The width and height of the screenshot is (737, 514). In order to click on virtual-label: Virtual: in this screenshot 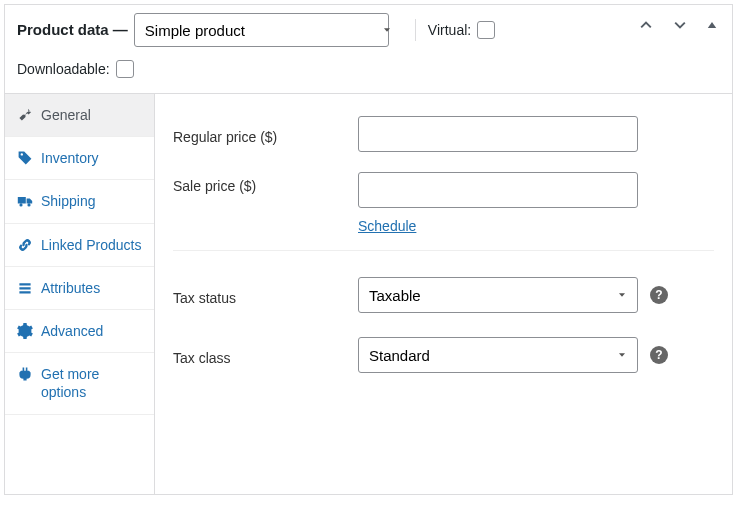, I will do `click(450, 30)`.